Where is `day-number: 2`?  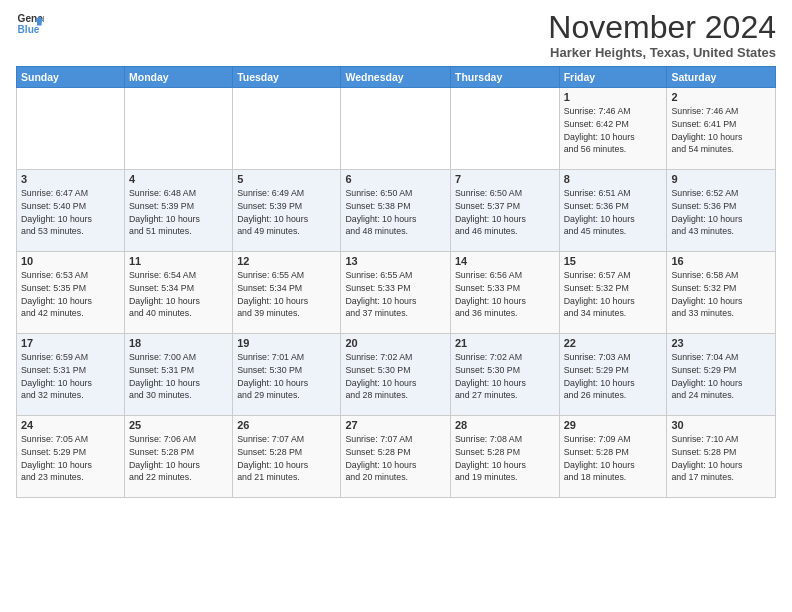
day-number: 2 is located at coordinates (721, 97).